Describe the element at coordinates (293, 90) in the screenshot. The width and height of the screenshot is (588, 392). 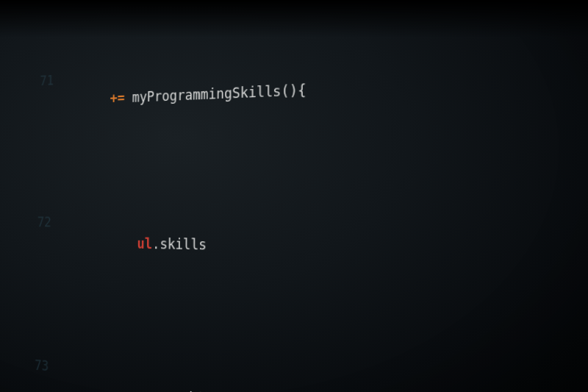
I see `mixin-paren: (){` at that location.